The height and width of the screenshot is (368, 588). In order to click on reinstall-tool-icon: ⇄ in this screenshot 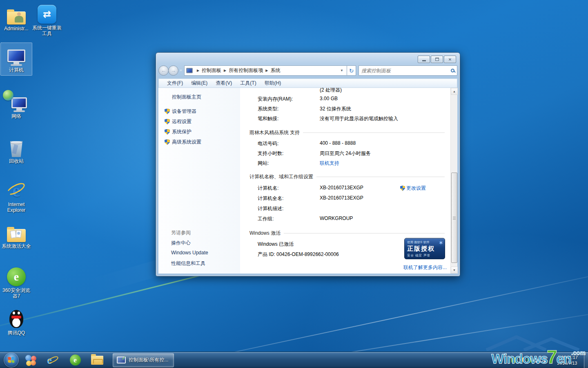, I will do `click(47, 14)`.